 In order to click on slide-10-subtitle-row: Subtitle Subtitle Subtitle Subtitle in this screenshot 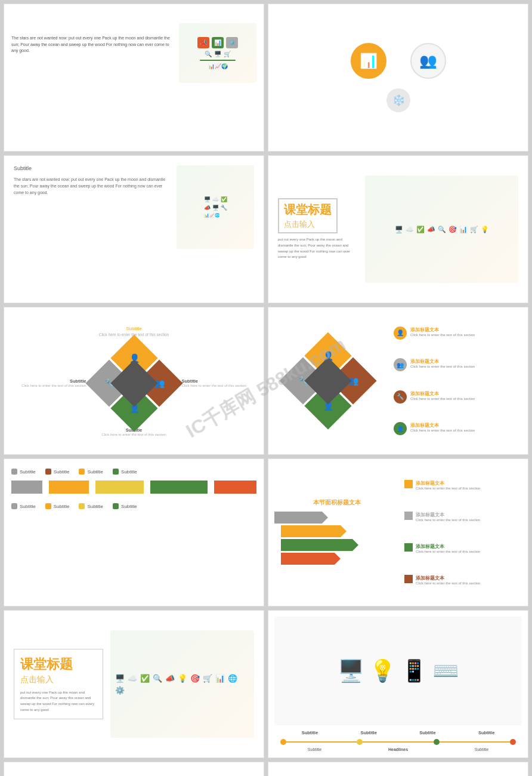, I will do `click(398, 733)`.